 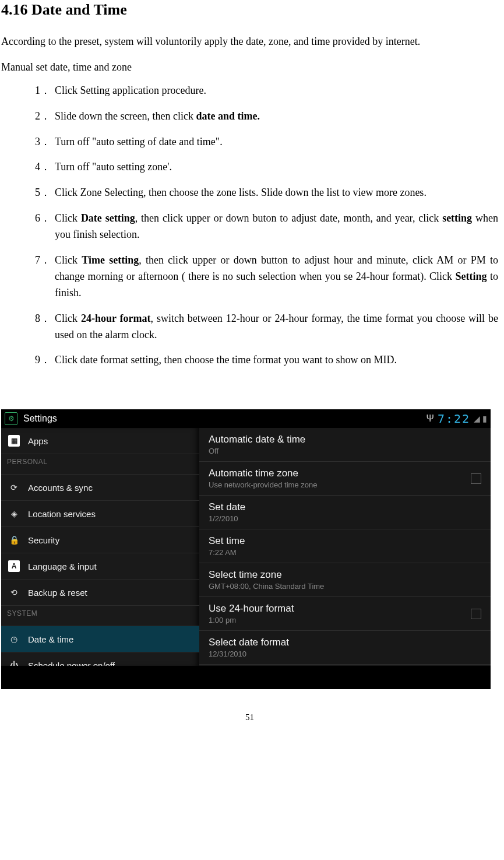 What do you see at coordinates (249, 68) in the screenshot?
I see `subheading: Manual set date, time and zone` at bounding box center [249, 68].